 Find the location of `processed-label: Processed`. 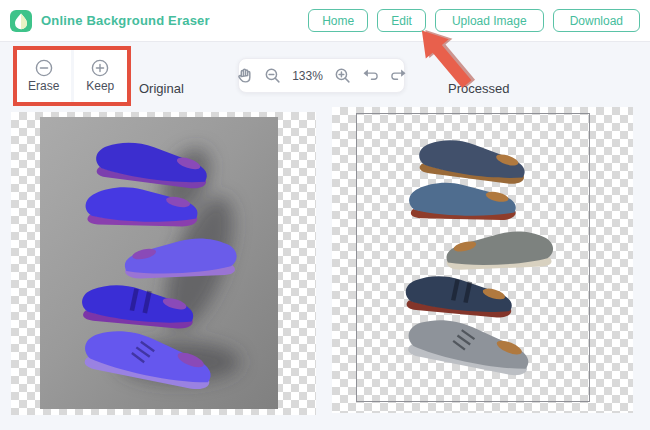

processed-label: Processed is located at coordinates (478, 88).